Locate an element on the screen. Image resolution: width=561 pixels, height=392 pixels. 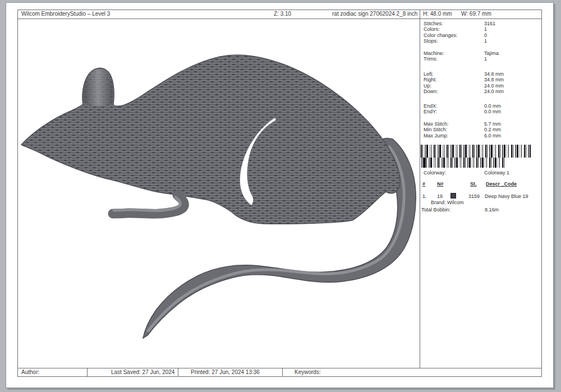
colorway-label: Colorway: is located at coordinates (435, 173).